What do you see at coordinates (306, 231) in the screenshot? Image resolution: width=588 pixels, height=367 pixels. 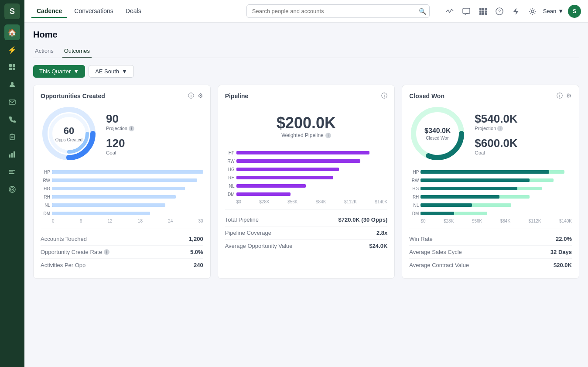 I see `pipeline-bottom-stats: Total Pipeline $720.0K (30 Opps) Pipelin…` at bounding box center [306, 231].